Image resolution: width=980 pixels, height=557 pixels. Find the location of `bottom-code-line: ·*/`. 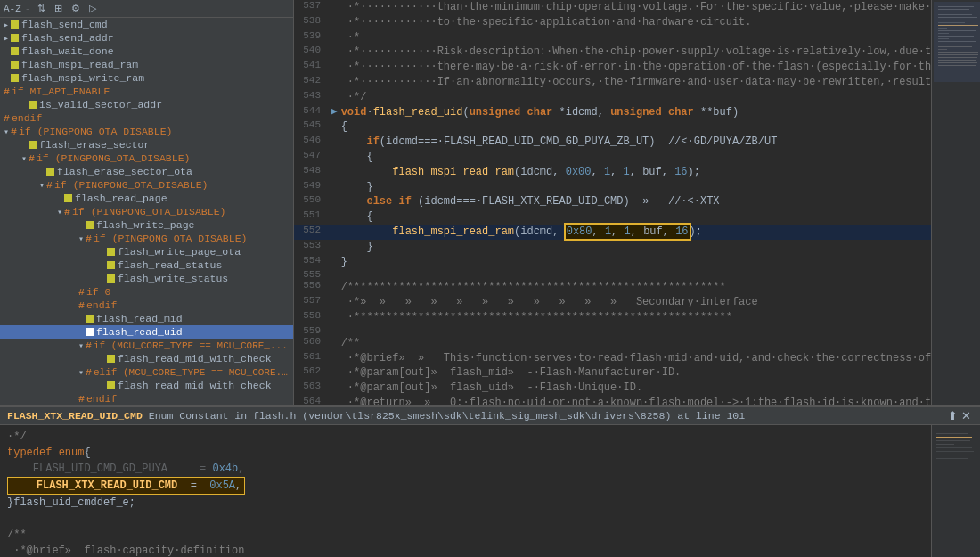

bottom-code-line: ·*/ is located at coordinates (465, 437).